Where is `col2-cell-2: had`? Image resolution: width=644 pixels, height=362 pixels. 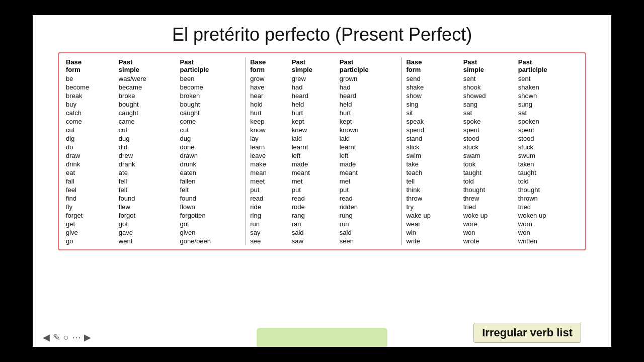 col2-cell-2: had is located at coordinates (370, 87).